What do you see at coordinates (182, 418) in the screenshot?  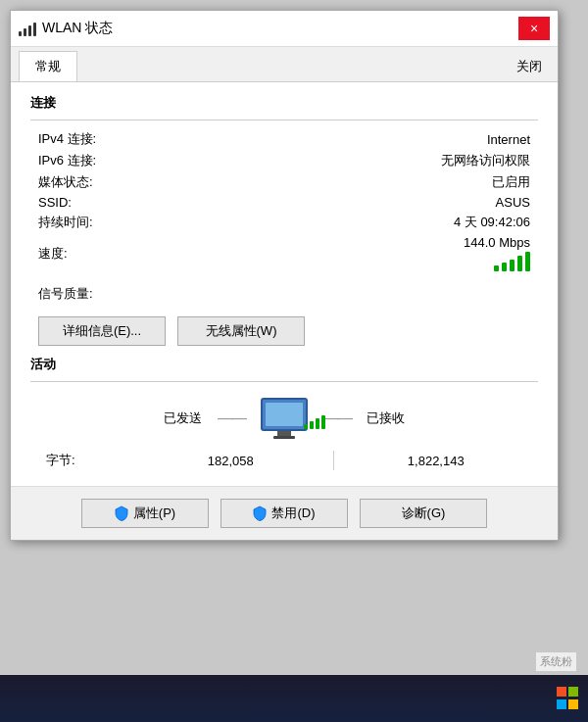 I see `sent-label: 已发送` at bounding box center [182, 418].